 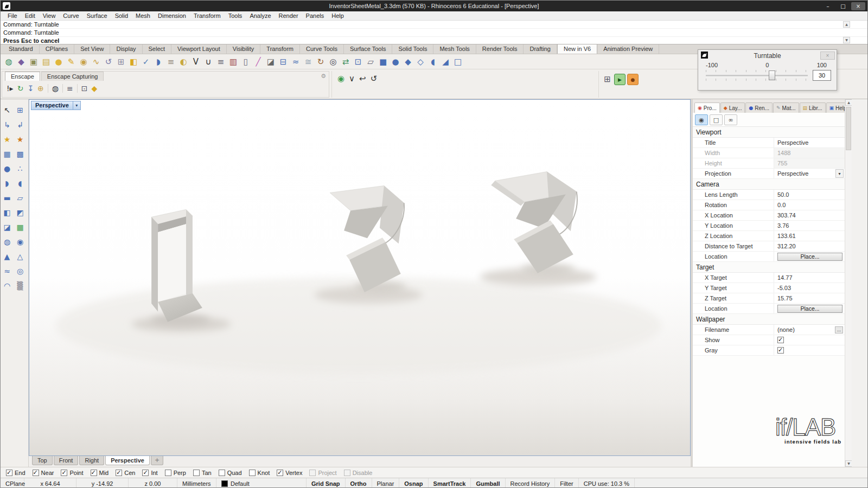 What do you see at coordinates (207, 16) in the screenshot?
I see `menu-transform: Transform` at bounding box center [207, 16].